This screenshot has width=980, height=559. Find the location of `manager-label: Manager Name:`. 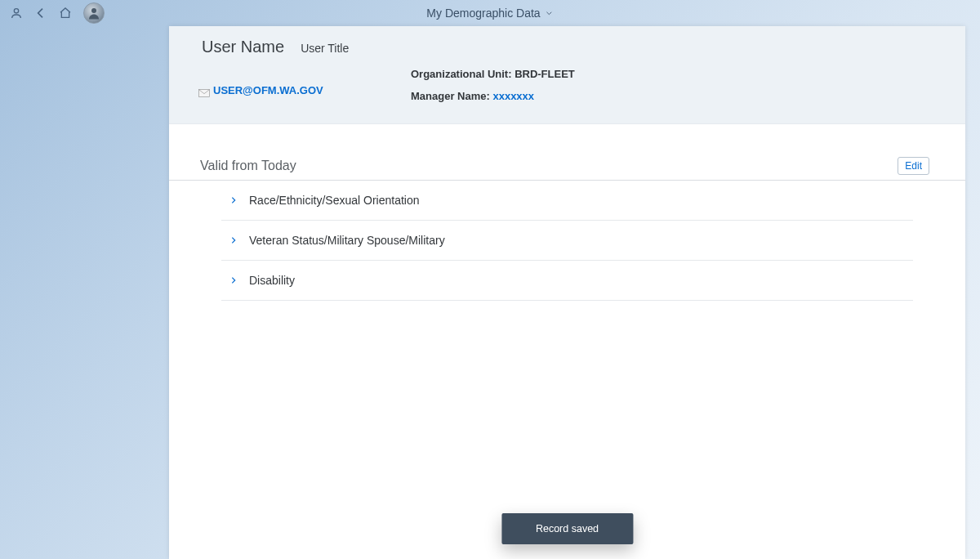

manager-label: Manager Name: is located at coordinates (451, 96).